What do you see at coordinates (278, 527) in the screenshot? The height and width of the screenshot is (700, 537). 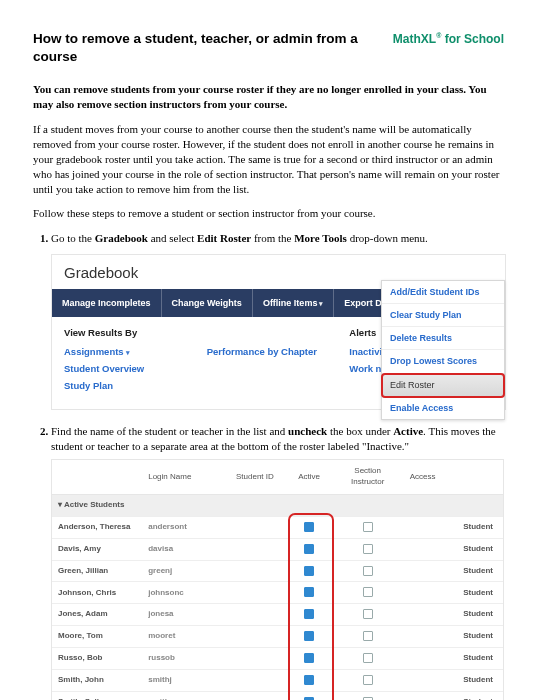 I see `table-row: Anderson, TheresaandersontStudent` at bounding box center [278, 527].